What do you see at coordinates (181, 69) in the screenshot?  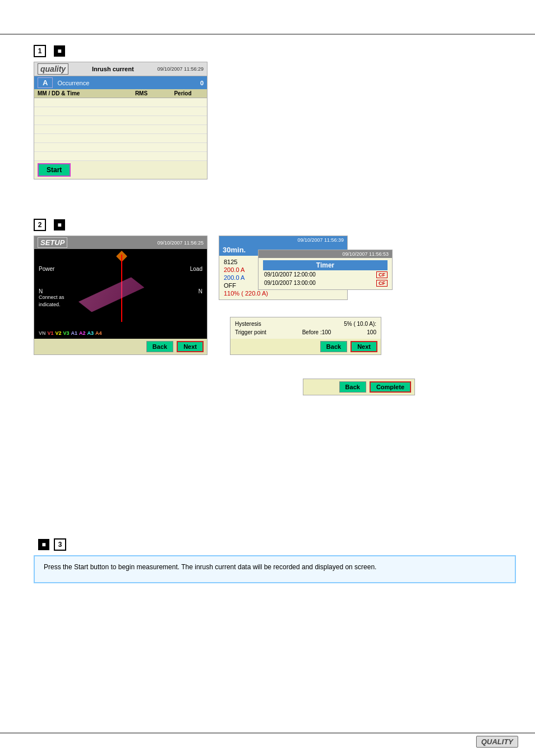 I see `header-datetime: 09/10/2007 11:56:29` at bounding box center [181, 69].